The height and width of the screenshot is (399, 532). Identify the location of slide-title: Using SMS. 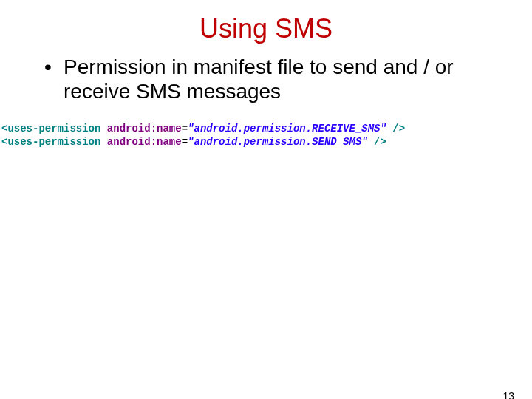
(266, 29).